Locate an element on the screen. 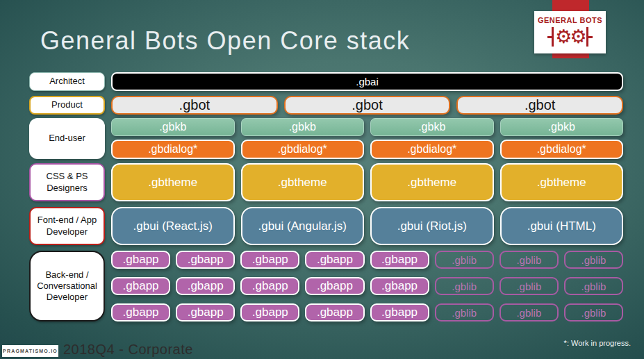 The width and height of the screenshot is (644, 359). row-designers: CSS & PS Designers .gbtheme .gbtheme .gb… is located at coordinates (327, 182).